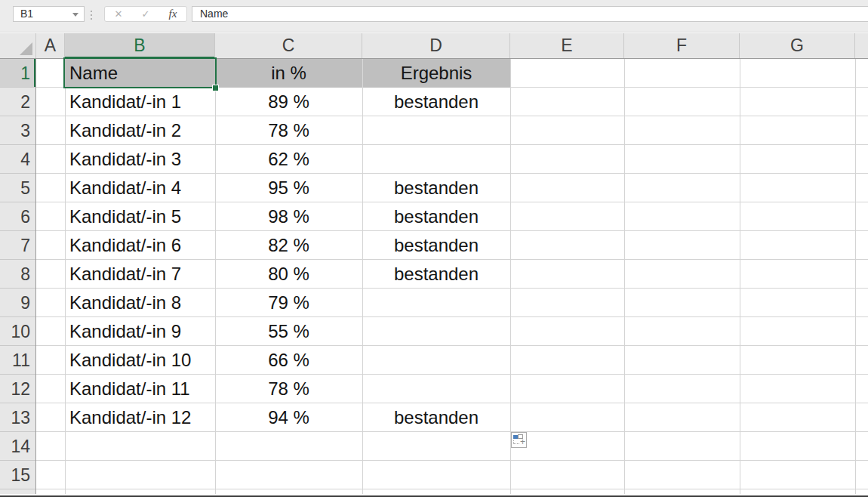 This screenshot has height=497, width=868. Describe the element at coordinates (216, 88) in the screenshot. I see `fill-handle` at that location.